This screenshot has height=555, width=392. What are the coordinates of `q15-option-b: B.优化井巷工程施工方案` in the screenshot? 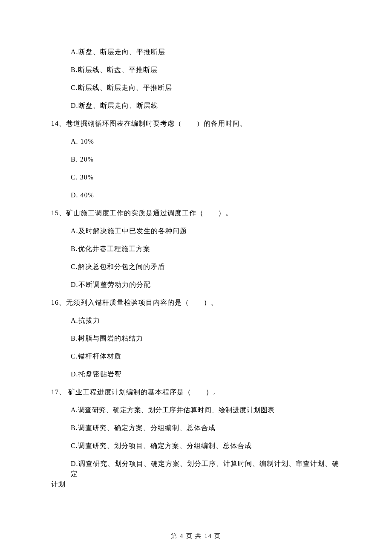 It's located at (196, 249).